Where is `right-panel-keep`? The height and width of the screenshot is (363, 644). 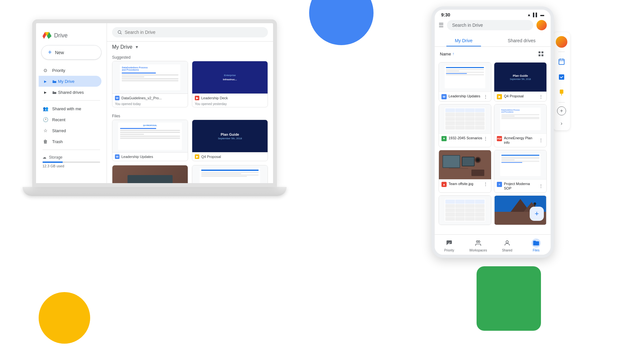
right-panel-keep is located at coordinates (562, 93).